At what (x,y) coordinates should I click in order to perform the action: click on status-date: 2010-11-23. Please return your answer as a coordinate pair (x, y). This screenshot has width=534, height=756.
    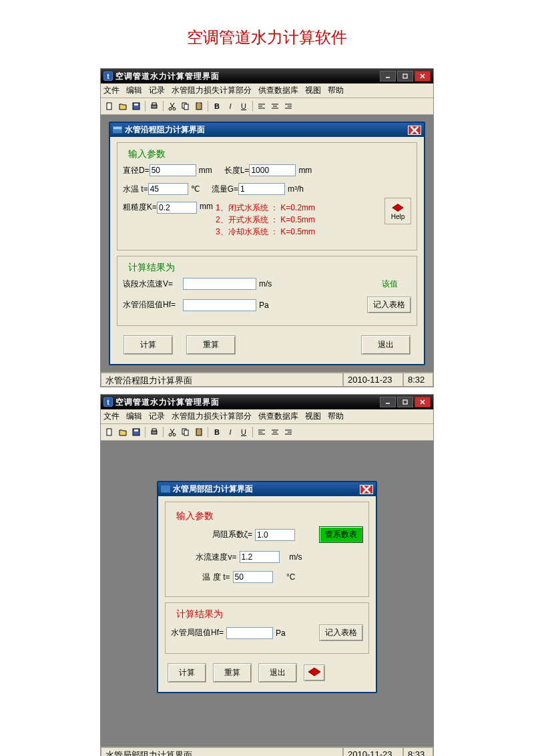
    Looking at the image, I should click on (373, 752).